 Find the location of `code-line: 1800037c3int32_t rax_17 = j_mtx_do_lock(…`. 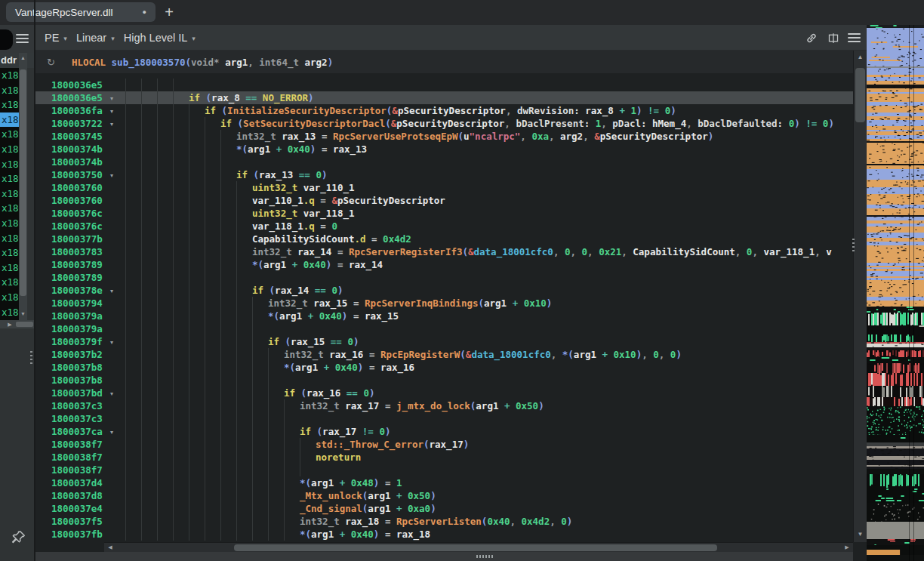

code-line: 1800037c3int32_t rax_17 = j_mtx_do_lock(… is located at coordinates (444, 406).